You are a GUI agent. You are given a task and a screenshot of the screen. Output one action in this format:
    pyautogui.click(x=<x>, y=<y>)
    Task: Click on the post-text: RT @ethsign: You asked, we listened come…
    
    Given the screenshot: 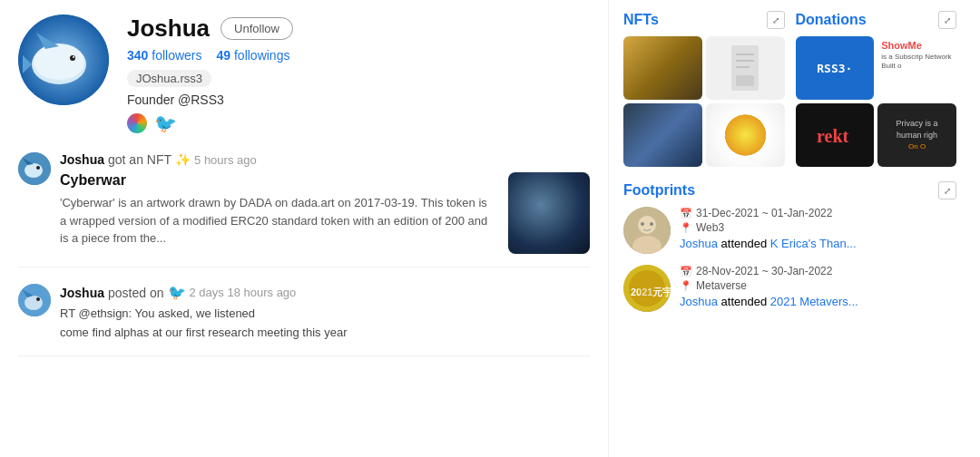 What is the action you would take?
    pyautogui.click(x=325, y=324)
    